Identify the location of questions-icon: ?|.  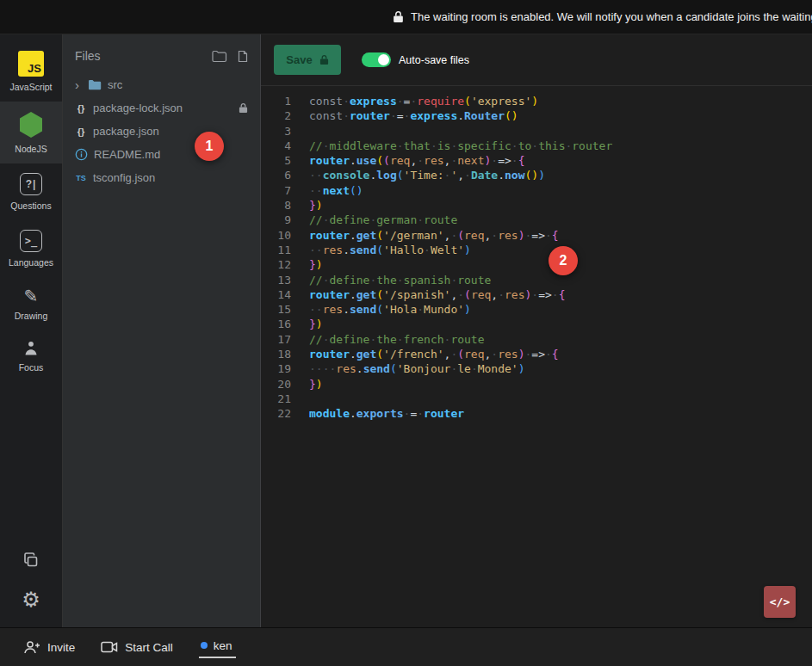
(31, 184).